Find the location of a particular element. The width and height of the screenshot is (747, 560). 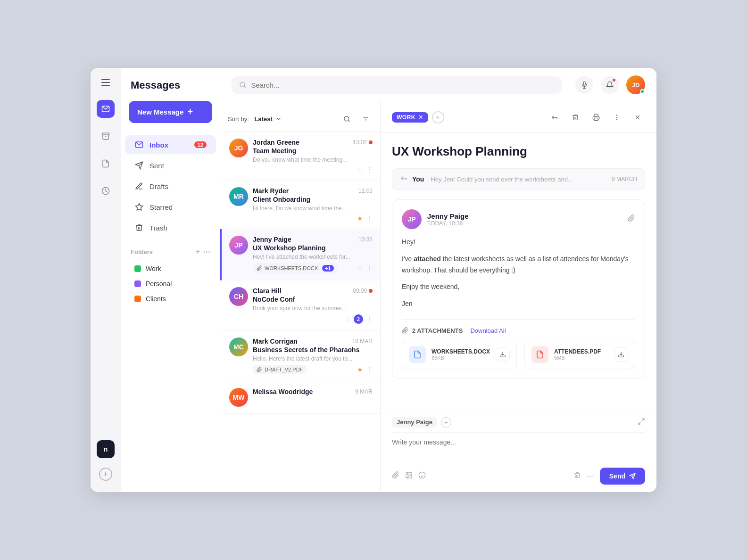

star-icon-3: ☆ is located at coordinates (360, 268).